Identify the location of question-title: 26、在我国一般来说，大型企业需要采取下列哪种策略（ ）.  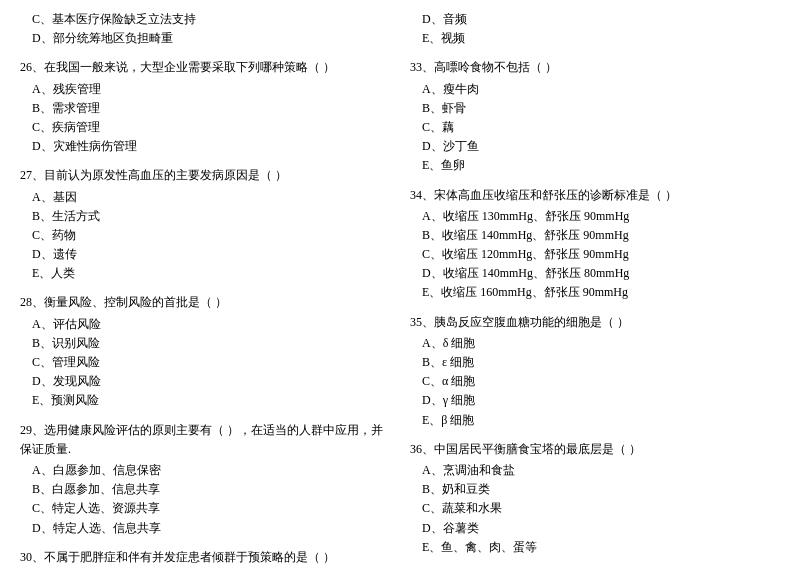
(205, 68).